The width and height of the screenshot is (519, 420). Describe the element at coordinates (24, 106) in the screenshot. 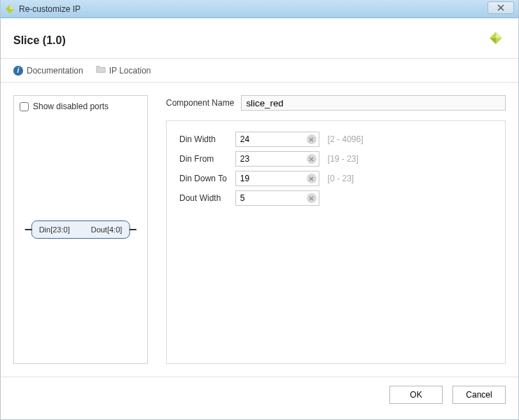

I see `show-disabled-ports-checkbox` at that location.